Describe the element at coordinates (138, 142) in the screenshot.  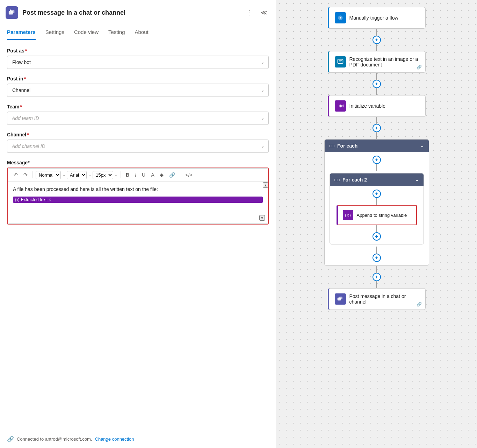
I see `channel-group: Channel* ⌄ Add channel ID` at that location.